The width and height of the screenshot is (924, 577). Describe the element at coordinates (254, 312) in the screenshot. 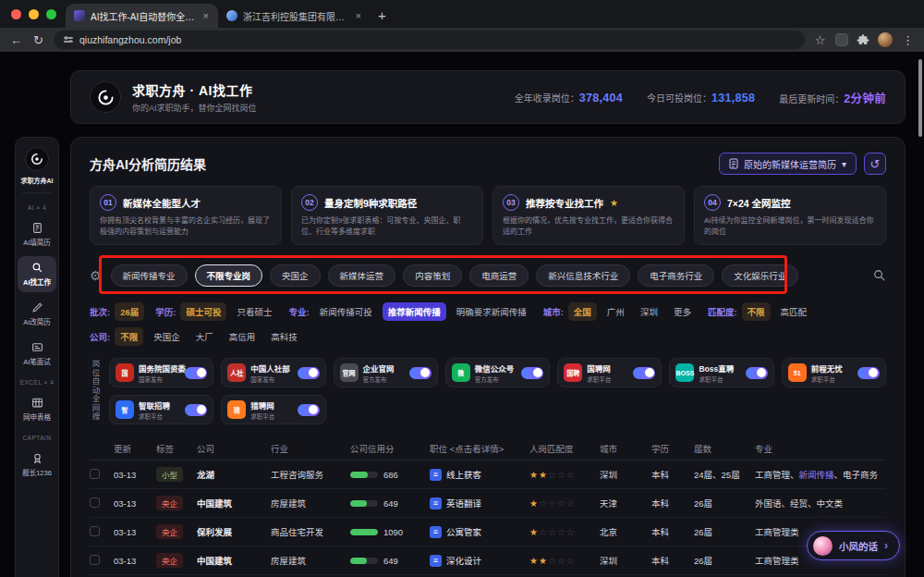

I see `filter-option: 只看硕士` at that location.